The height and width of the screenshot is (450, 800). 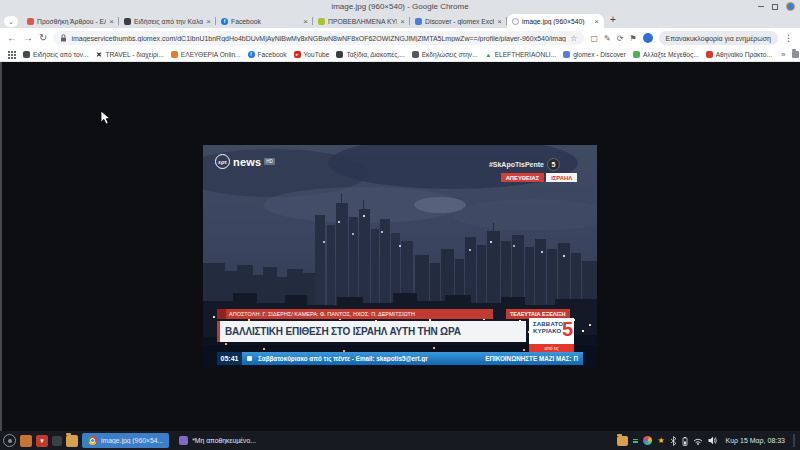 I want to click on flag-extension-icon: ⚑, so click(x=632, y=38).